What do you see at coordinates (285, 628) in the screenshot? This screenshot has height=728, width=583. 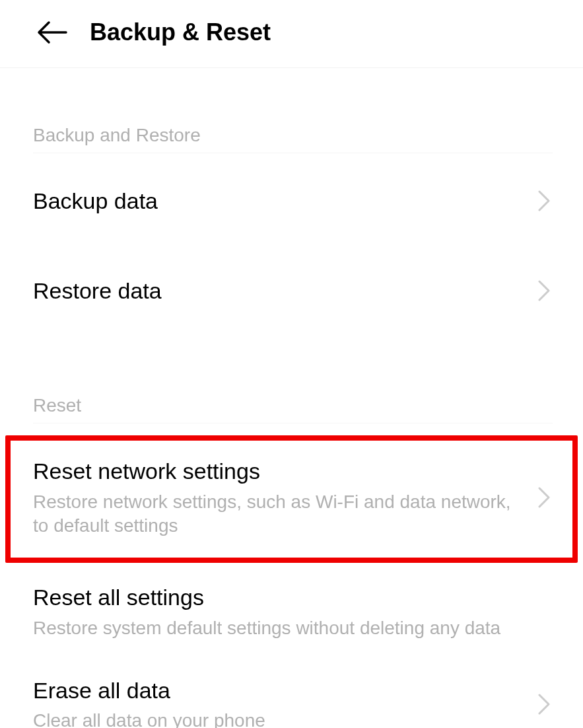 I see `item-subtitle: Restore system default settings without …` at bounding box center [285, 628].